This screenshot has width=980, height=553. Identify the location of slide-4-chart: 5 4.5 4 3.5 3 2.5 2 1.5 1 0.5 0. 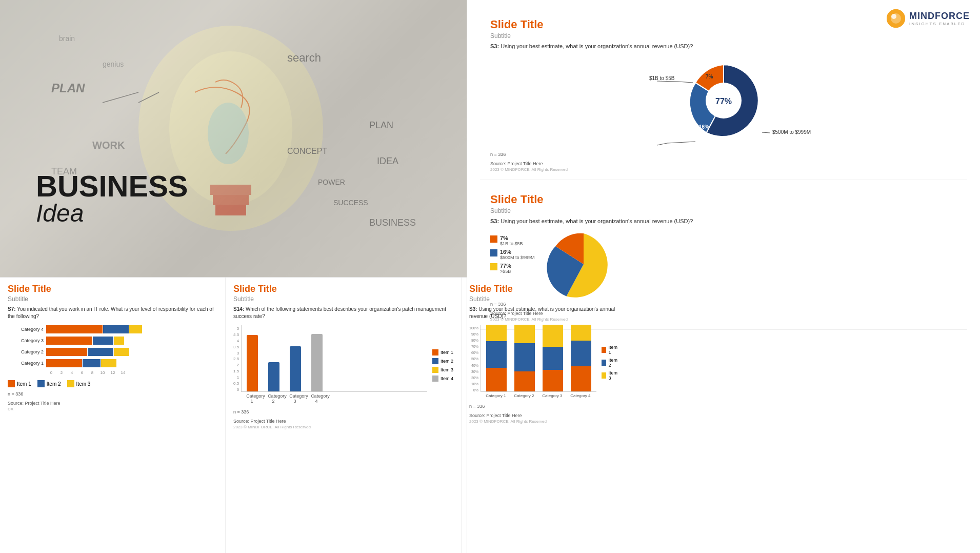
(344, 365).